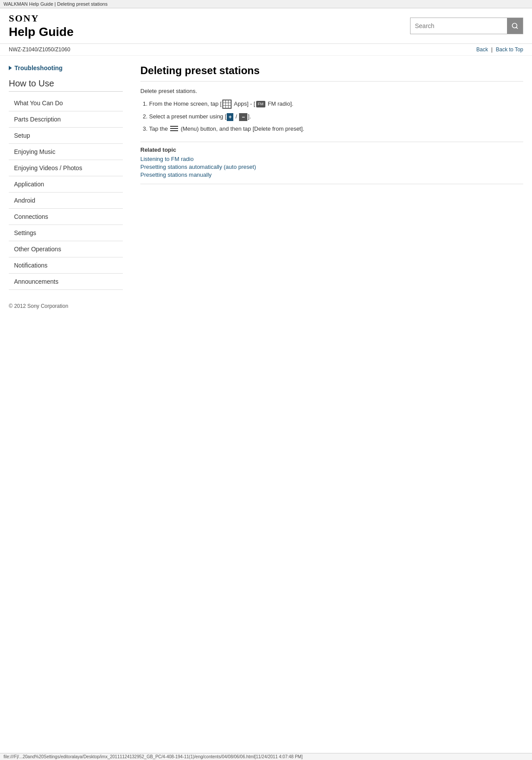 This screenshot has height=760, width=532. I want to click on sidebar-item-label: Announcements, so click(36, 282).